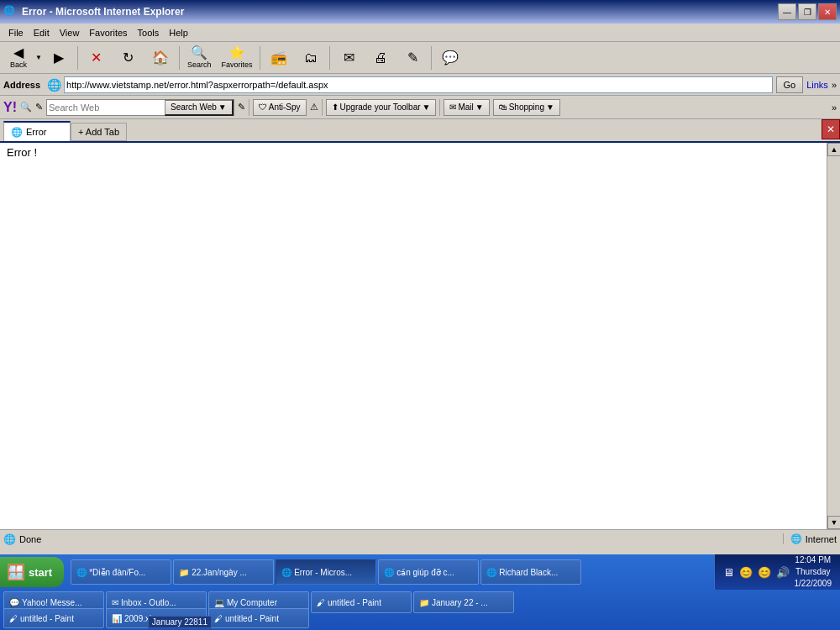  What do you see at coordinates (453, 108) in the screenshot?
I see `mail-tb-icon: ✉` at bounding box center [453, 108].